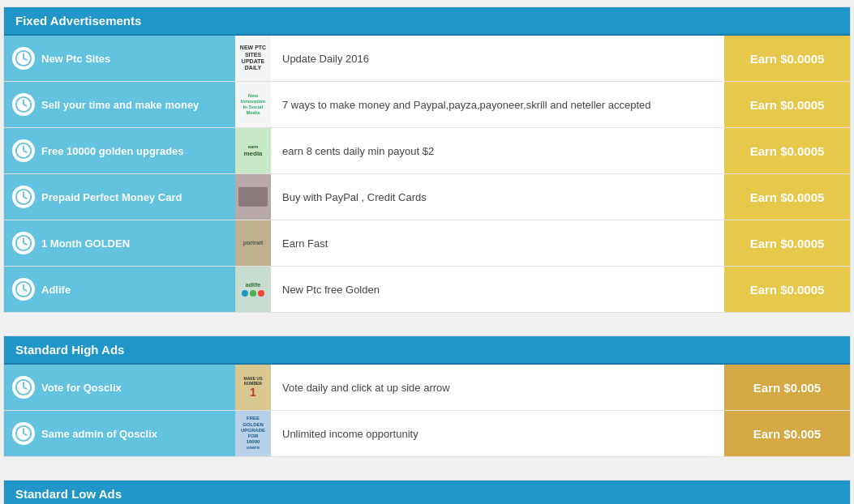  I want to click on ad-title-cell: Same admin of Qosclix, so click(120, 434).